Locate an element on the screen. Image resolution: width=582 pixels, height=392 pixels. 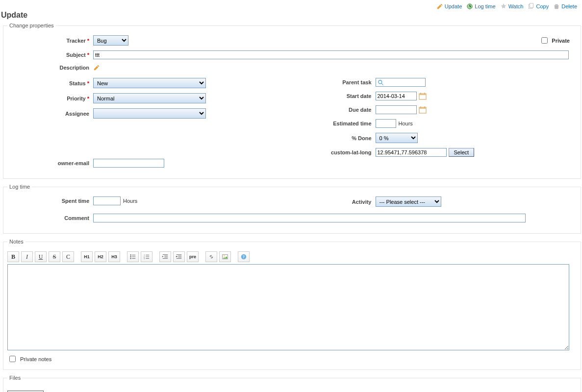
watch-link-label: Watch is located at coordinates (516, 6).